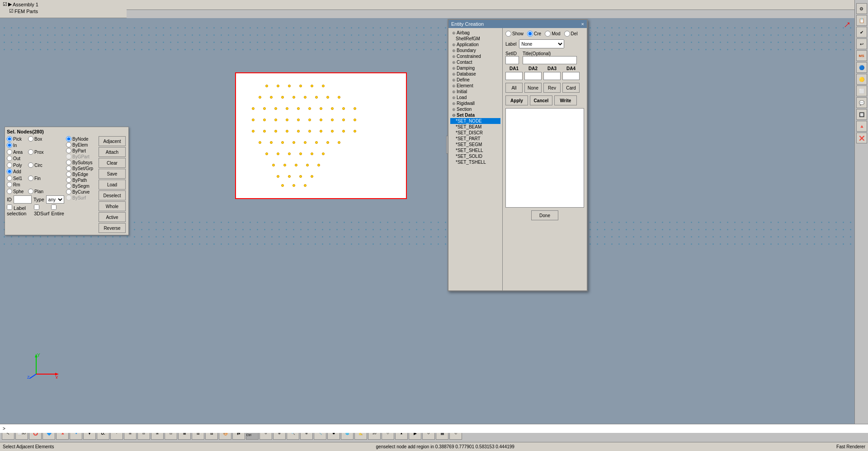 This screenshot has height=451, width=868. I want to click on radio-pick: Pick, so click(17, 139).